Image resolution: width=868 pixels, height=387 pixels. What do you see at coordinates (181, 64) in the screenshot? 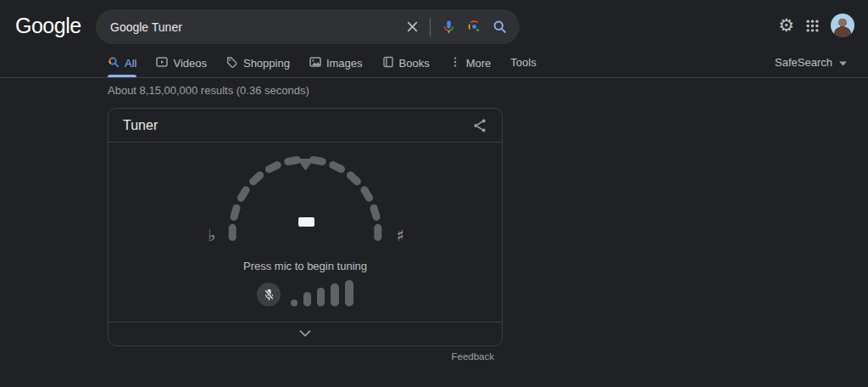
I see `tab-videos: Videos` at bounding box center [181, 64].